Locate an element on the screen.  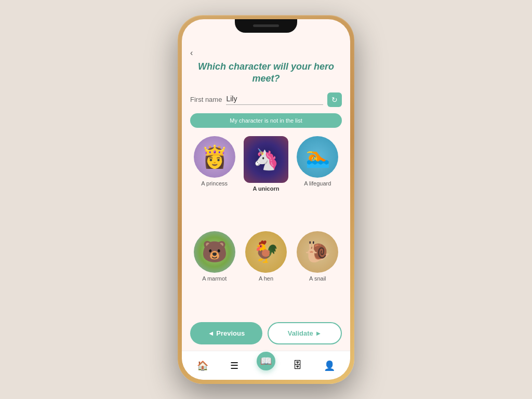
character-lifeguard: 🏊 A lifeguard is located at coordinates (318, 181).